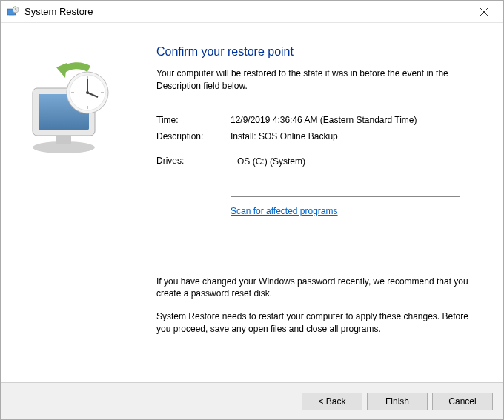  I want to click on app-icon, so click(13, 12).